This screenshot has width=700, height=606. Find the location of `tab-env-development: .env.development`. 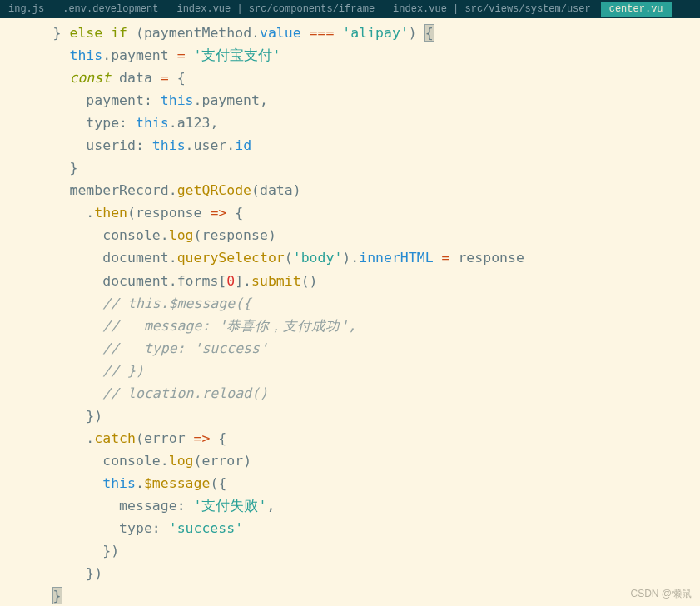

tab-env-development: .env.development is located at coordinates (110, 9).